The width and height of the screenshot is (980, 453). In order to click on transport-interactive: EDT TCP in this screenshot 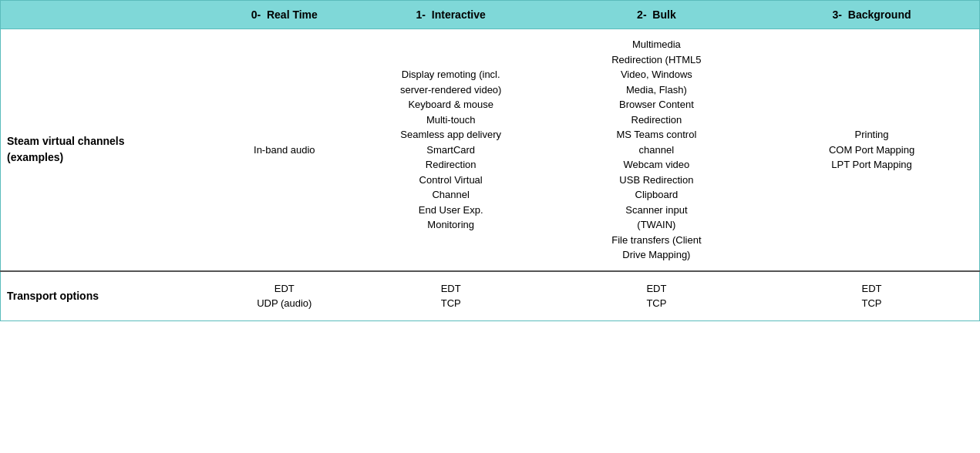, I will do `click(451, 296)`.